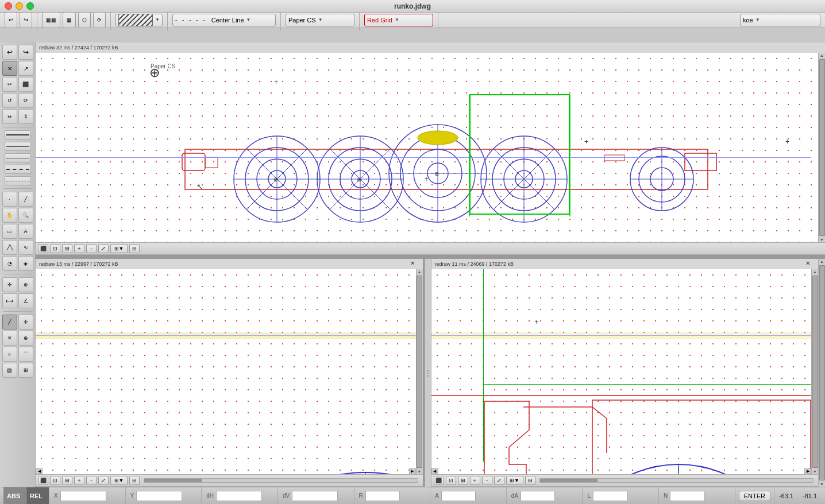 The width and height of the screenshot is (825, 504). I want to click on a-input, so click(458, 496).